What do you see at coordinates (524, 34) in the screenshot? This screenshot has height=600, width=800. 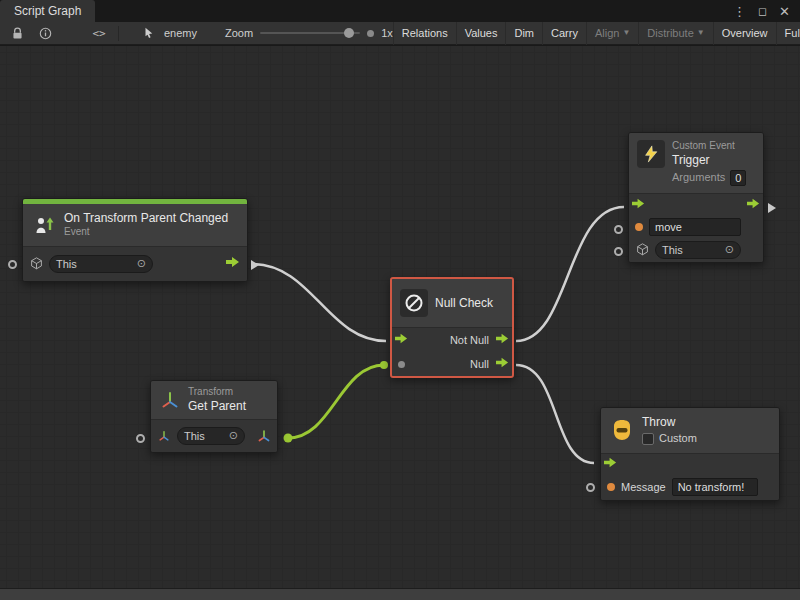 I see `dim-button: Dim` at bounding box center [524, 34].